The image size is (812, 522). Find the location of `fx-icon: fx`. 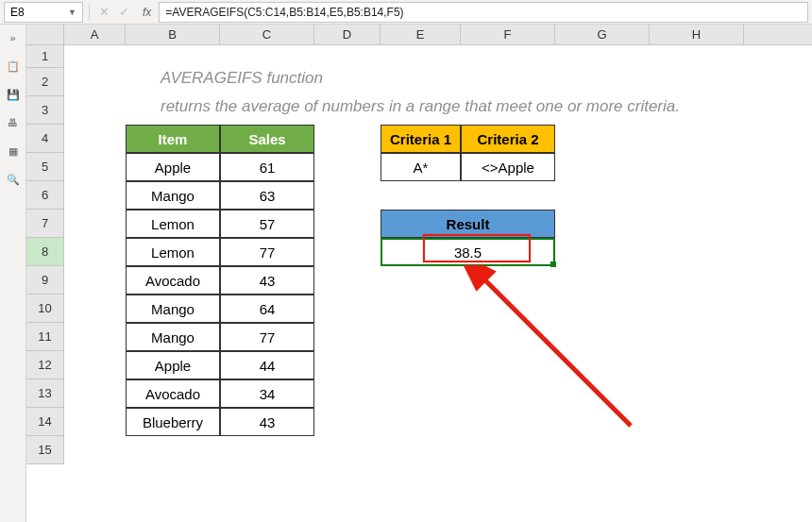

fx-icon: fx is located at coordinates (147, 12).